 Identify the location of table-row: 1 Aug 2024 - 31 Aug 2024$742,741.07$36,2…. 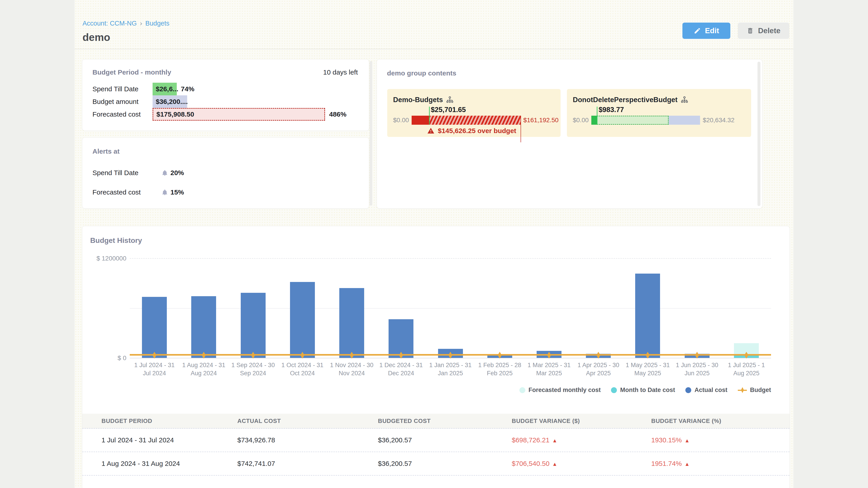
(436, 464).